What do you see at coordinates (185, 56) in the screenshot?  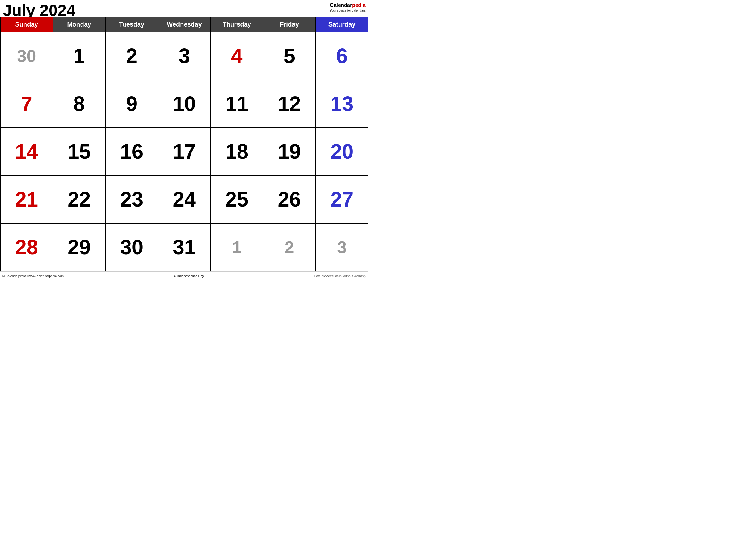 I see `week-row-1: 30 1 2 3 4 5 6` at bounding box center [185, 56].